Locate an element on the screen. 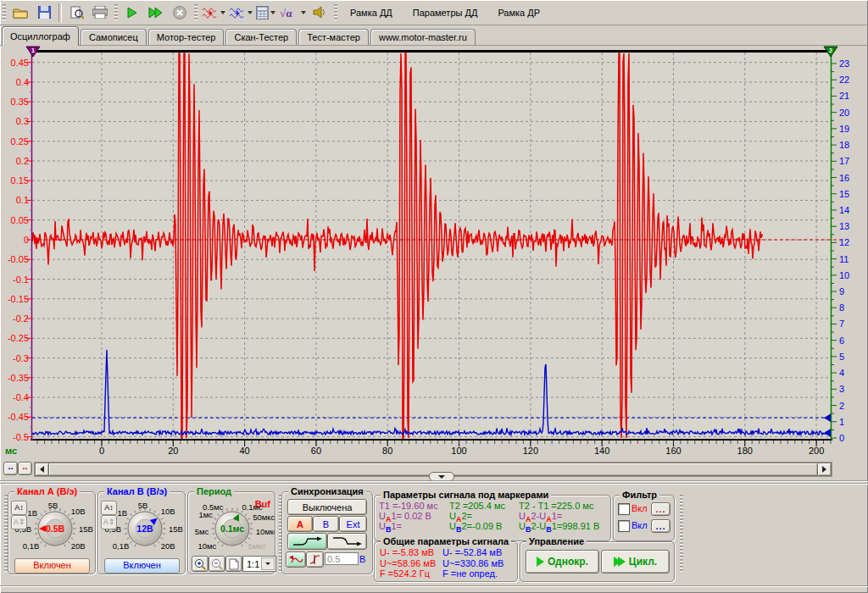 The width and height of the screenshot is (868, 593). channel-b-enabled-button: Включен is located at coordinates (142, 566).